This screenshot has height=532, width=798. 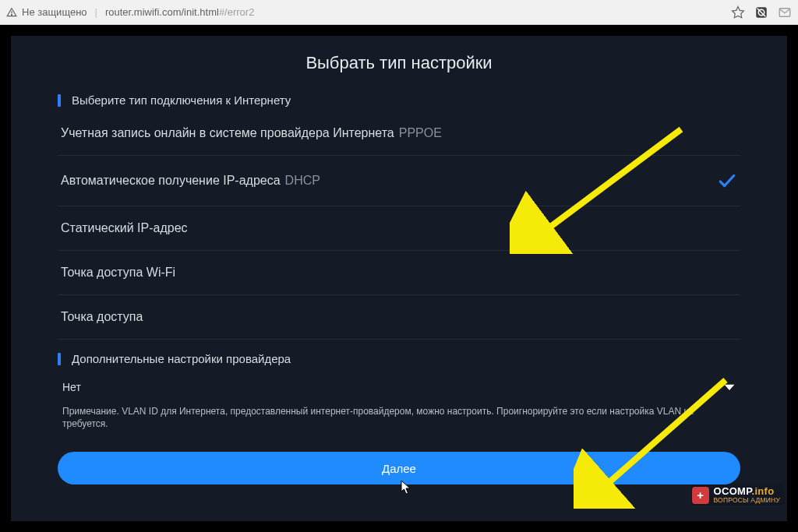 I want to click on option-wifi-ap: Точка доступа Wi-Fi, so click(x=399, y=273).